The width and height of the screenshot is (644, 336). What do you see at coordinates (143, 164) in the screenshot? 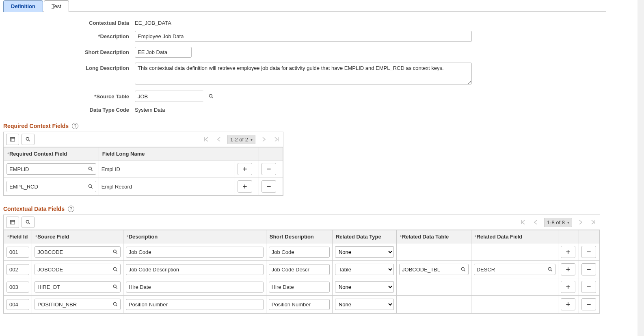
I see `required-context-fields-grid: 1-2 of 2 ▾ *Required Context Field Field…` at bounding box center [143, 164].